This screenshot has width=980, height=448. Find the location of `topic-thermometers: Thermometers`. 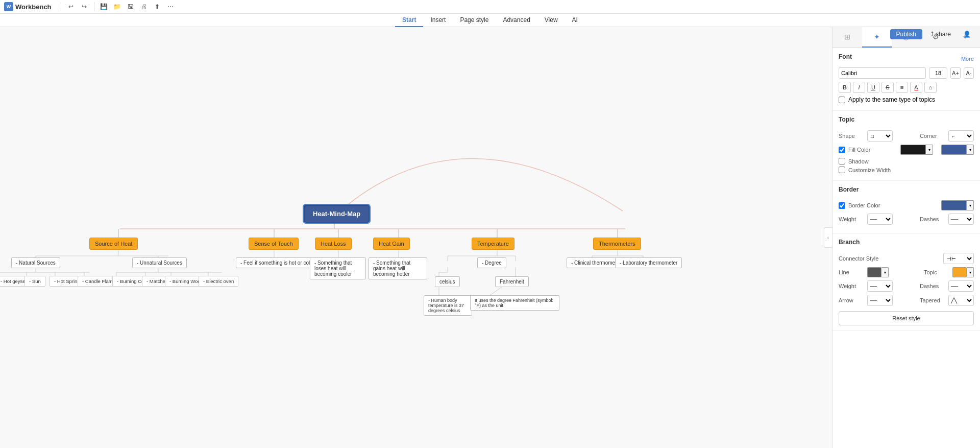

topic-thermometers: Thermometers is located at coordinates (617, 244).